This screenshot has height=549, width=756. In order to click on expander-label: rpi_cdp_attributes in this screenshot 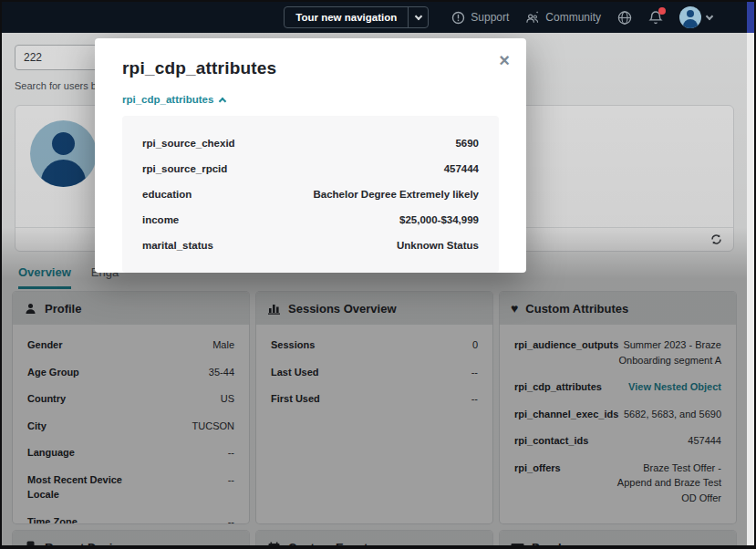, I will do `click(168, 99)`.